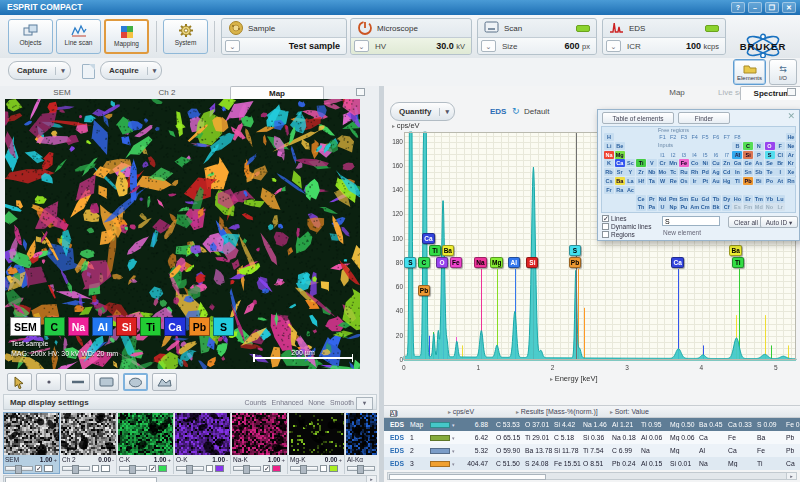 The width and height of the screenshot is (800, 482). Describe the element at coordinates (780, 163) in the screenshot. I see `element-Br: Br` at that location.